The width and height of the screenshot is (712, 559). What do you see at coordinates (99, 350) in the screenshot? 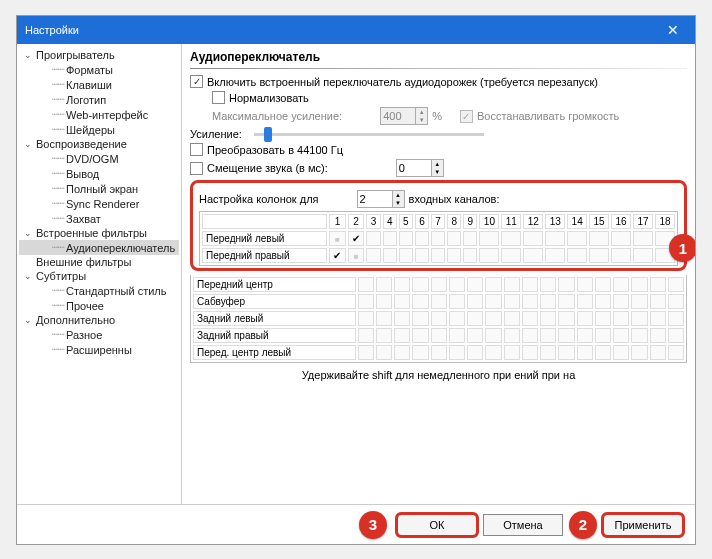
I see `tree-item: ┈┈Расширенны` at bounding box center [99, 350].